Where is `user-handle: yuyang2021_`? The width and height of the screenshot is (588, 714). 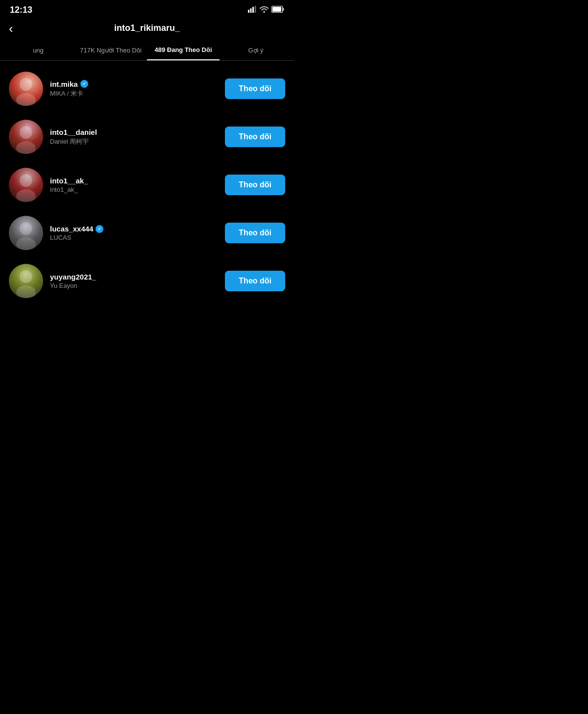
user-handle: yuyang2021_ is located at coordinates (134, 277).